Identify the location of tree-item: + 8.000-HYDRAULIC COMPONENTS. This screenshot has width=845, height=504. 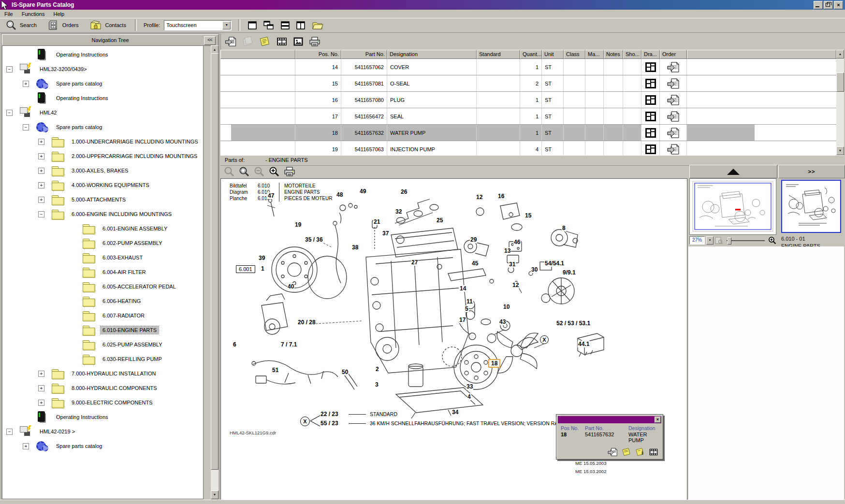
(102, 388).